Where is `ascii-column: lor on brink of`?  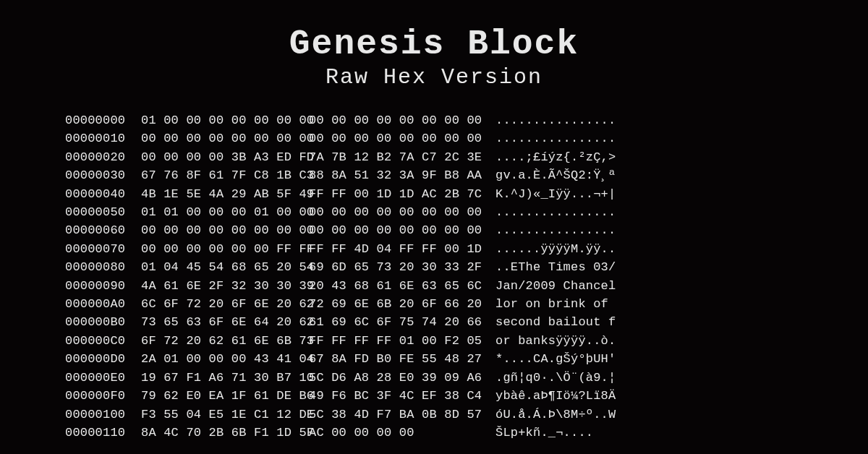
ascii-column: lor on brink of is located at coordinates (650, 304).